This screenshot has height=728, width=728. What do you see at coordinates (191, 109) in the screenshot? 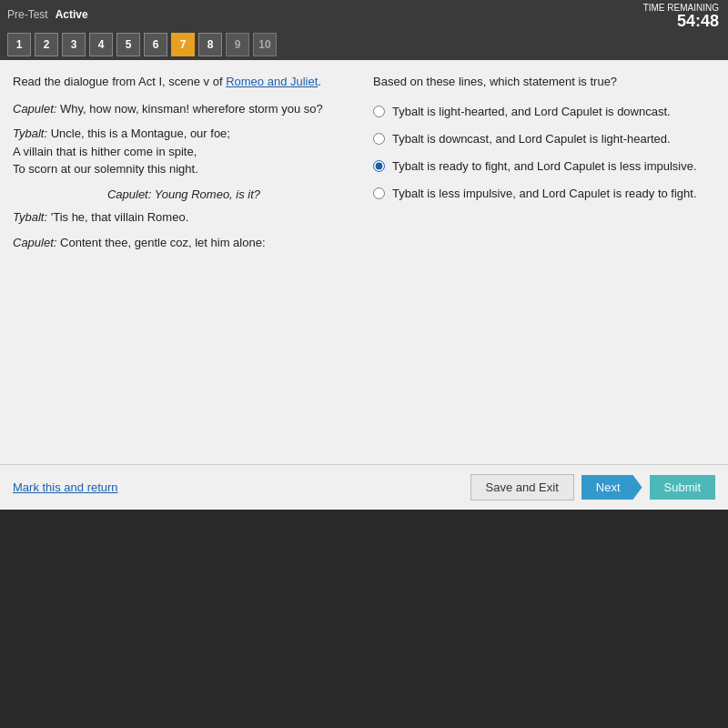
I see `capulet-text-1: Why, how now, kinsman! wherefore storm y…` at bounding box center [191, 109].